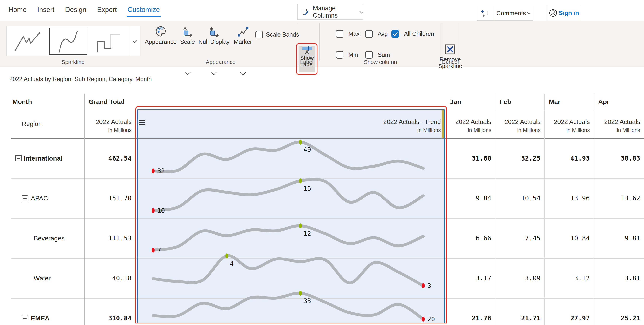 The width and height of the screenshot is (644, 325). What do you see at coordinates (533, 278) in the screenshot?
I see `cell-water-feb: 3.09` at bounding box center [533, 278].